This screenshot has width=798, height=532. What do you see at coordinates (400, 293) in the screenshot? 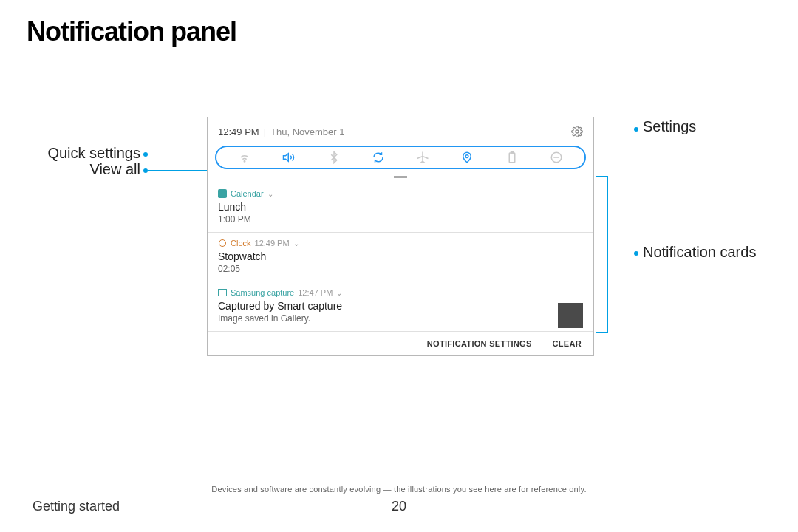
I see `card-app-row: Samsung capture 12:47 PM ⌄` at bounding box center [400, 293].